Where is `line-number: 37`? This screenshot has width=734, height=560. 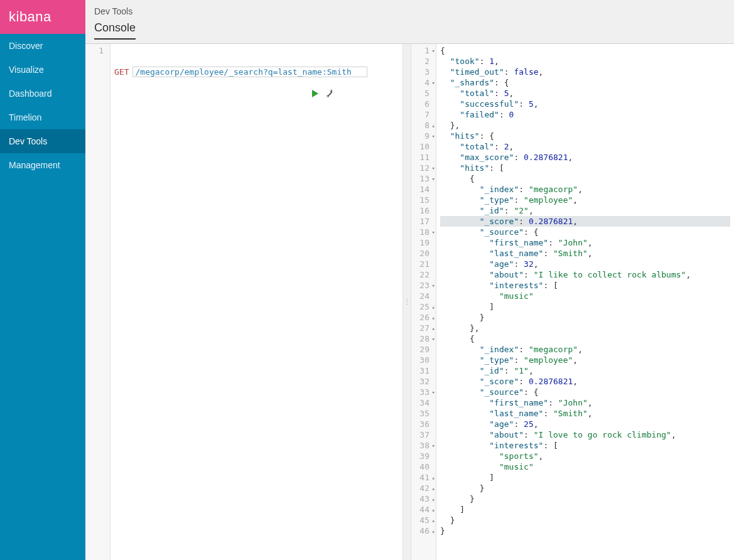 line-number: 37 is located at coordinates (423, 434).